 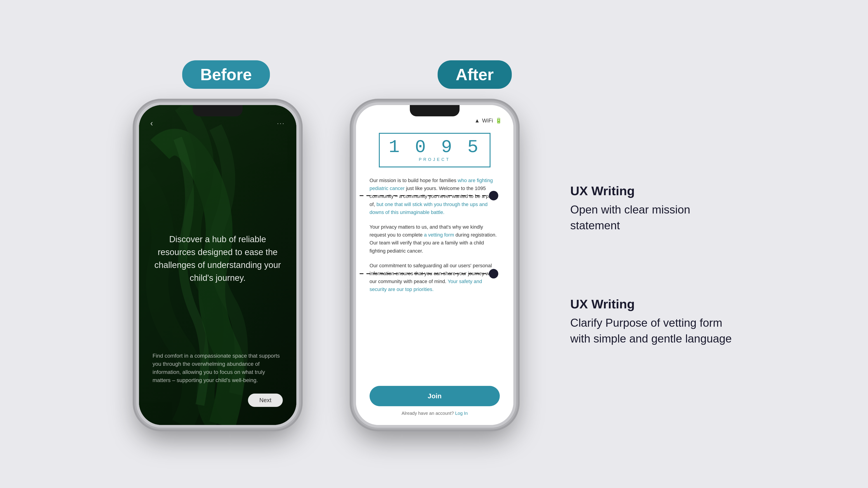 What do you see at coordinates (439, 235) in the screenshot?
I see `vetting-link: a vetting form` at bounding box center [439, 235].